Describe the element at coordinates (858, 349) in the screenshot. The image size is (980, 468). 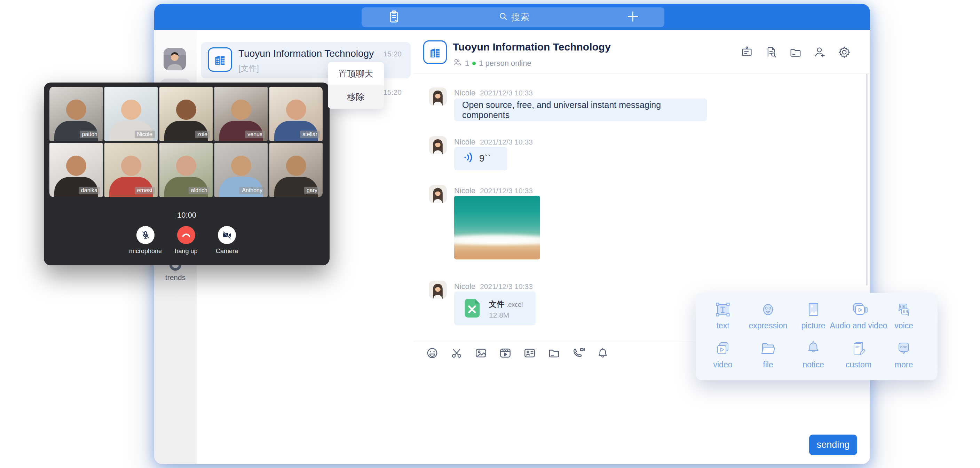
I see `custom-tool-icon` at that location.